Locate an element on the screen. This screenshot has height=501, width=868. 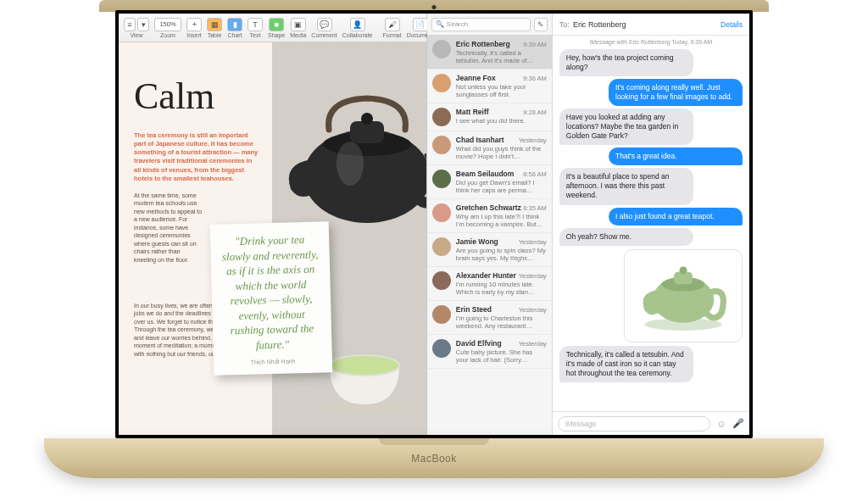
laptop-base: MacBook is located at coordinates (434, 458).